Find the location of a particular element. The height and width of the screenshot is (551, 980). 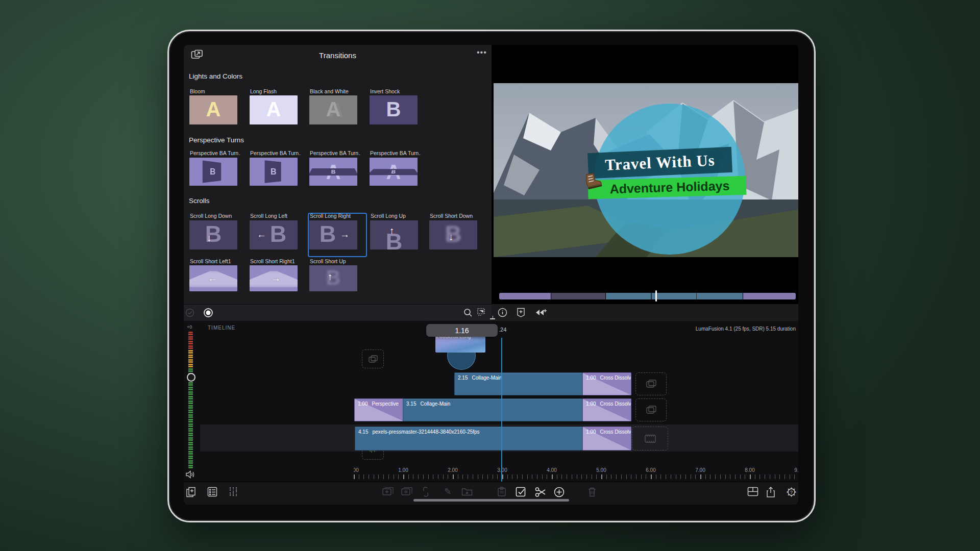

scrub-segment-purple2 is located at coordinates (770, 296).